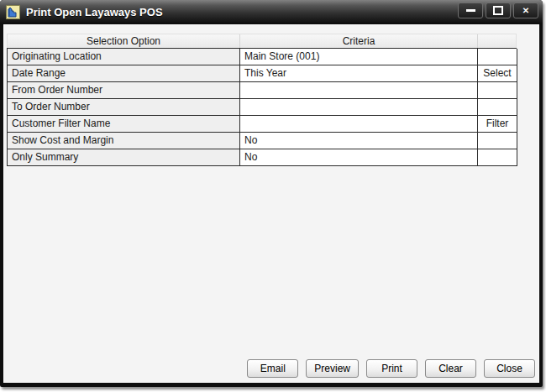 The image size is (546, 392). I want to click on row-from-order-number-action, so click(497, 91).